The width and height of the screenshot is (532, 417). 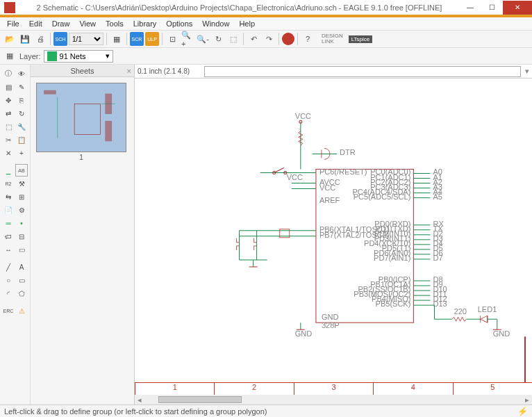 What do you see at coordinates (81, 117) in the screenshot?
I see `sheet-thumbnail: 1` at bounding box center [81, 117].